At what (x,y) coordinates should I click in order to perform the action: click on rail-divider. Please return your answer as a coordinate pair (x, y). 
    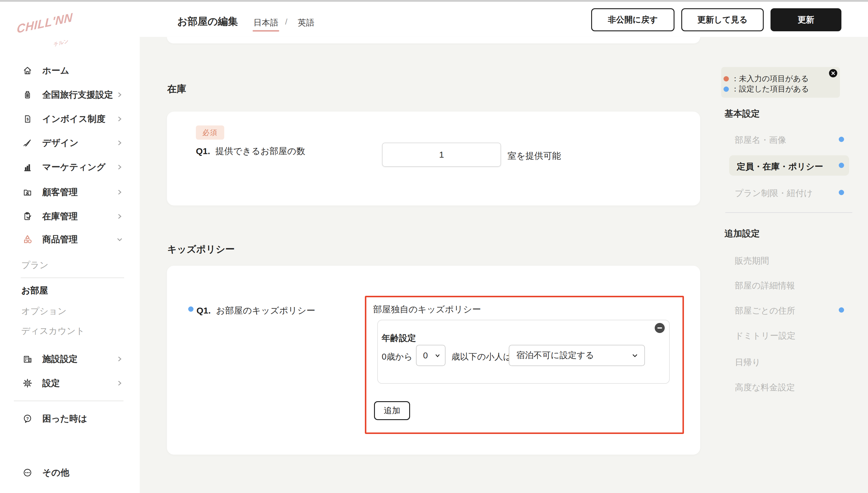
    Looking at the image, I should click on (789, 213).